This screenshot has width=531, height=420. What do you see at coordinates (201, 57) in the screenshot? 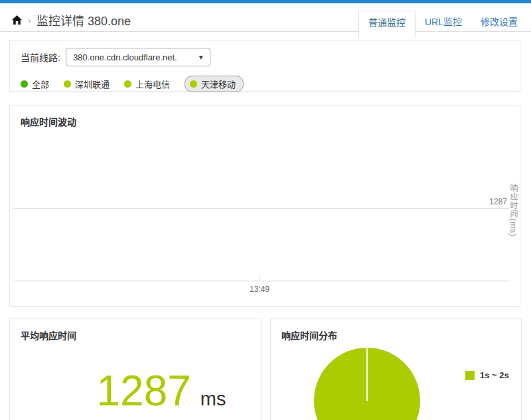
I see `chevron-down-icon: ▾` at bounding box center [201, 57].